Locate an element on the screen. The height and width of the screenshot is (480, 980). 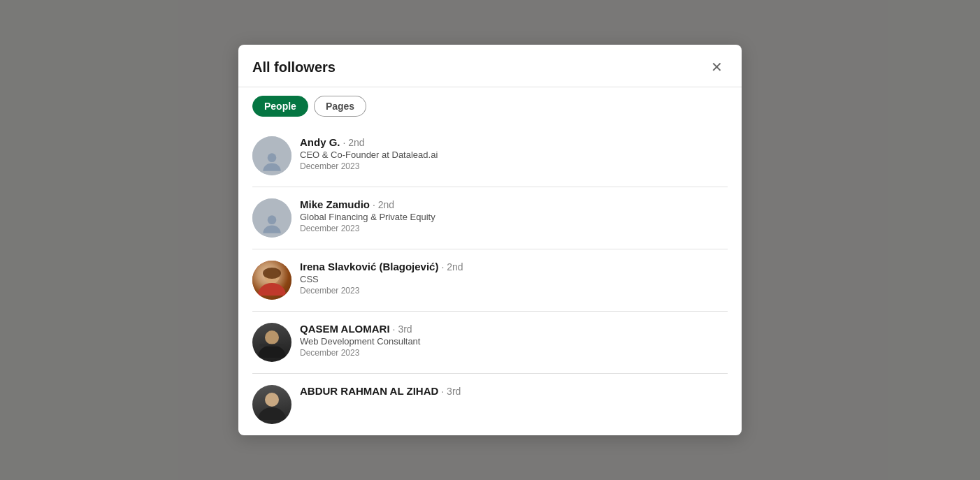
follower-name: Mike Zamudio is located at coordinates (335, 204).